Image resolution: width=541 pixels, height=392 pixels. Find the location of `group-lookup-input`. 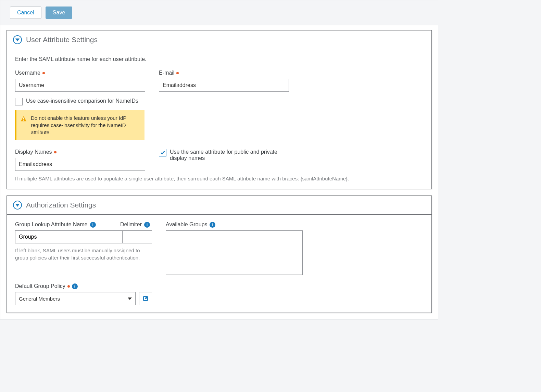

group-lookup-input is located at coordinates (69, 237).